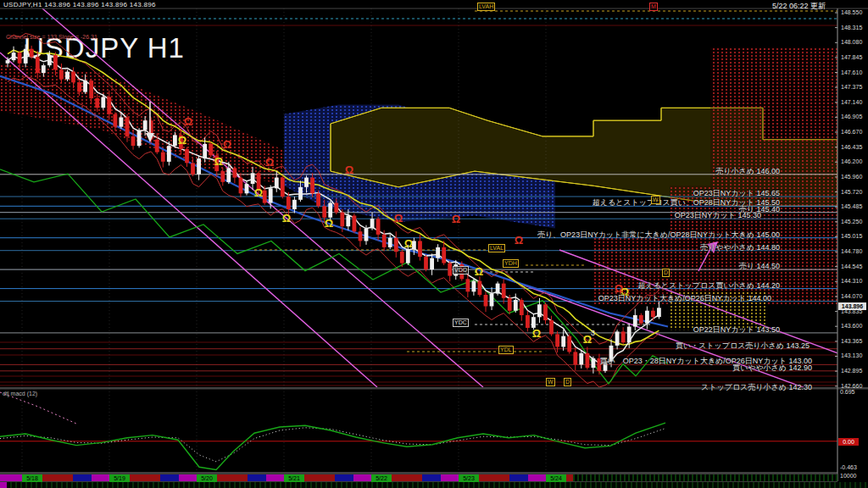  Describe the element at coordinates (3, 485) in the screenshot. I see `timeline-corner-mark` at that location.